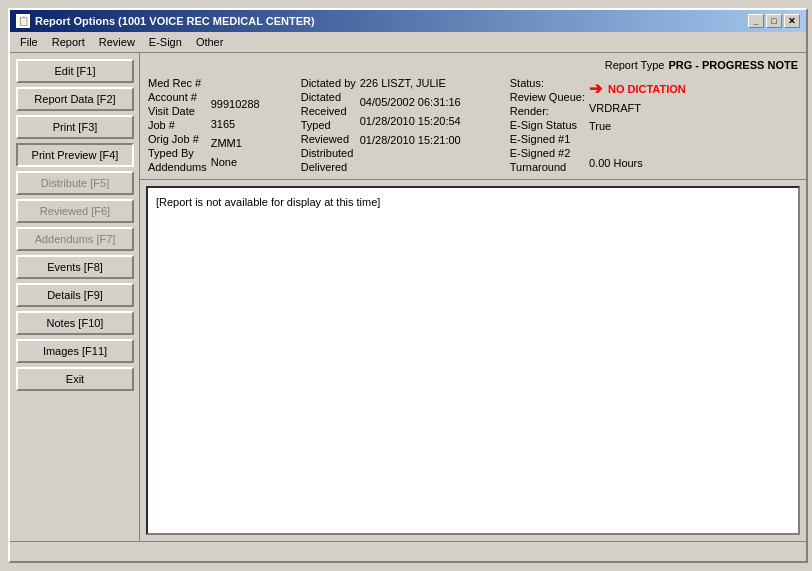 This screenshot has height=571, width=812. What do you see at coordinates (75, 211) in the screenshot?
I see `reviewed-button: Reviewed [F6]` at bounding box center [75, 211].